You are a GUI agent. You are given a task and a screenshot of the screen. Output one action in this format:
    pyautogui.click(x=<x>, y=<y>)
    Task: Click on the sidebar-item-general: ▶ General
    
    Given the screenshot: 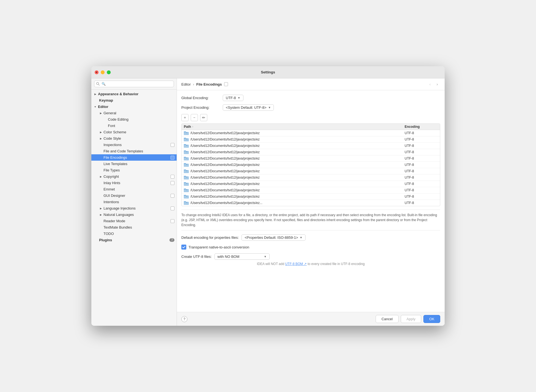 What is the action you would take?
    pyautogui.click(x=134, y=113)
    